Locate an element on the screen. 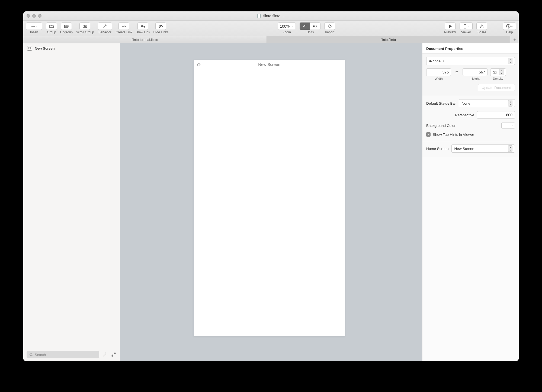 This screenshot has width=542, height=392. hide-links-button is located at coordinates (161, 26).